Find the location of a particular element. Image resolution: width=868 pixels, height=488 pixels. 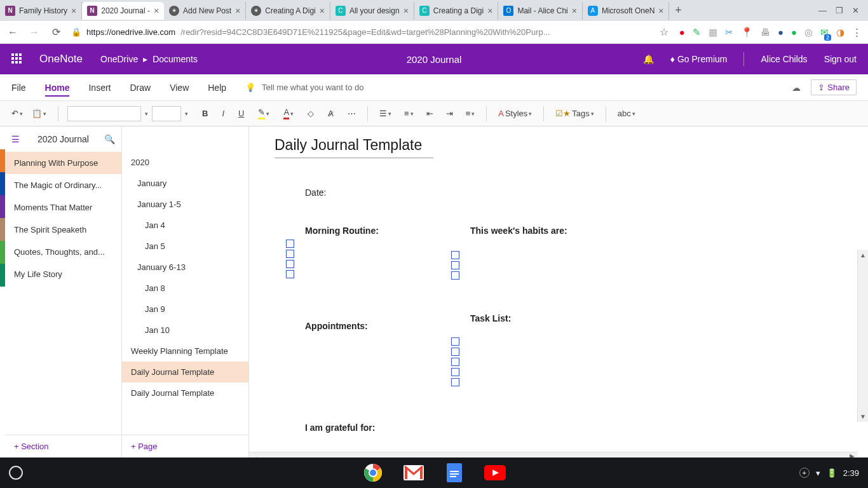

menu-help: Help is located at coordinates (217, 88).